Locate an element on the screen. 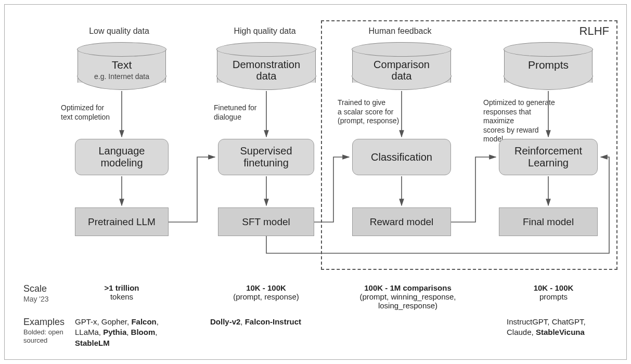 Image resolution: width=631 pixels, height=364 pixels. outbox-pretrained: Pretrained LLM is located at coordinates (122, 222).